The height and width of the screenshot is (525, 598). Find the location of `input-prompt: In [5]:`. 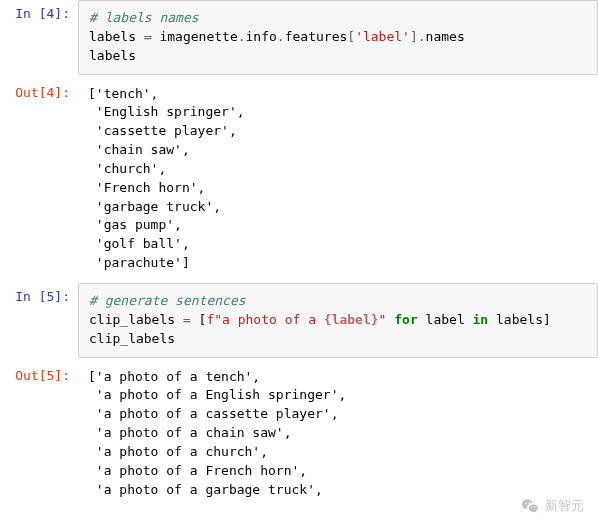

input-prompt: In [5]: is located at coordinates (39, 294).